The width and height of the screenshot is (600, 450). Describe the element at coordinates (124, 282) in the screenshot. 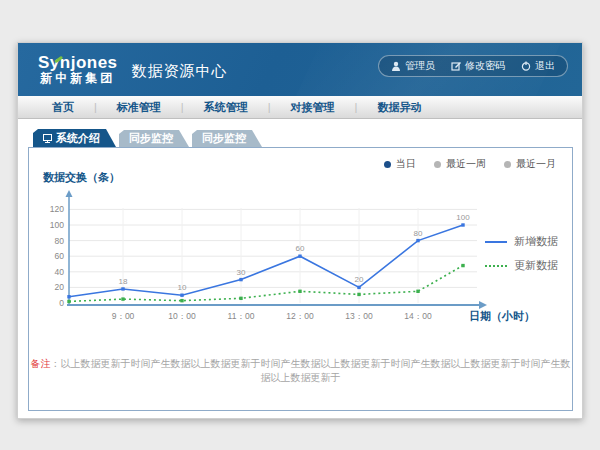

I see `svg-text: 18` at that location.